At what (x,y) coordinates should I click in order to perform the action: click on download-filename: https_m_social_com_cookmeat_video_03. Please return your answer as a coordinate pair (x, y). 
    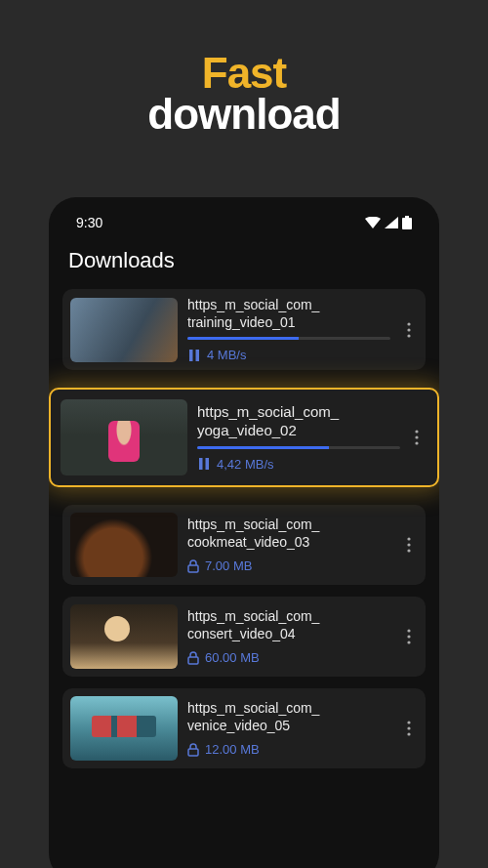
    Looking at the image, I should click on (289, 533).